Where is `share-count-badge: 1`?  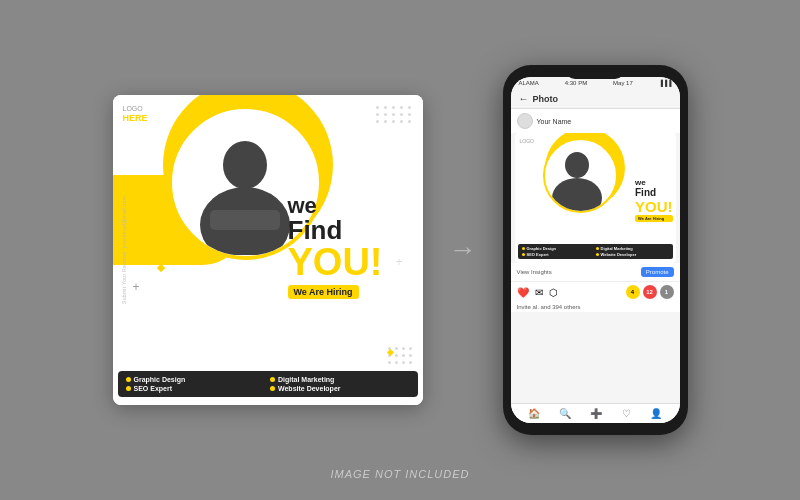 share-count-badge: 1 is located at coordinates (667, 292).